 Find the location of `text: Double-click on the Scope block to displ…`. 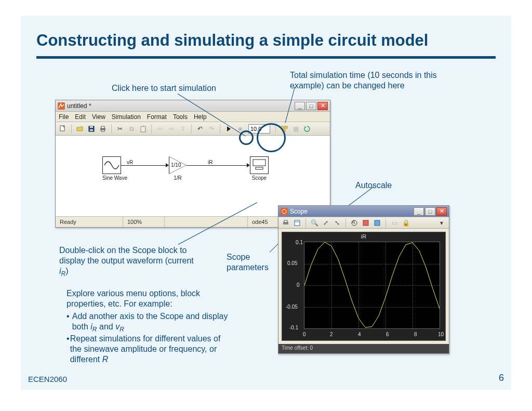

text: Double-click on the Scope block to displ… is located at coordinates (127, 256).